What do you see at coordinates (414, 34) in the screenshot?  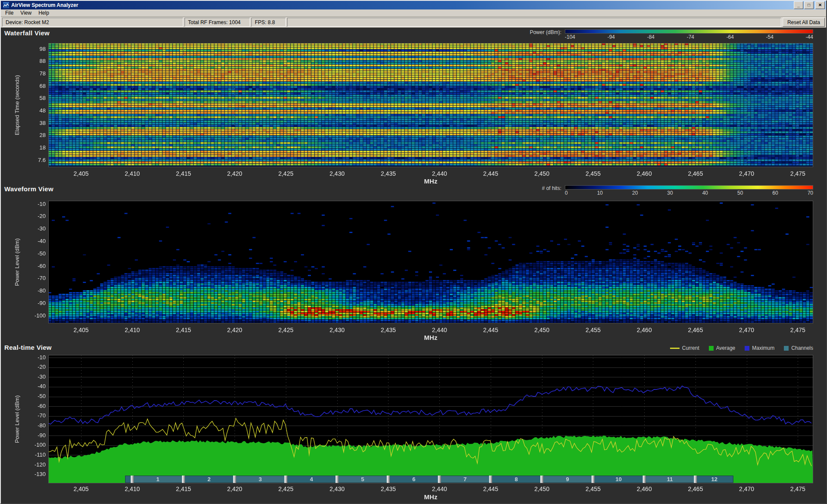 I see `waterfall-header: Waterfall View Power (dBm): -104-94-84-7…` at bounding box center [414, 34].